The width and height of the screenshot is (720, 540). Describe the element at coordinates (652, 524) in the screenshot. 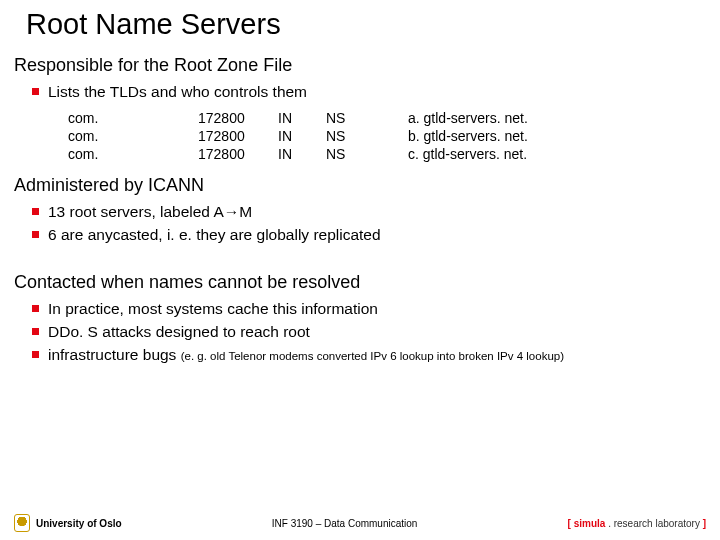

I see `simula-rest: . research laboratory` at that location.